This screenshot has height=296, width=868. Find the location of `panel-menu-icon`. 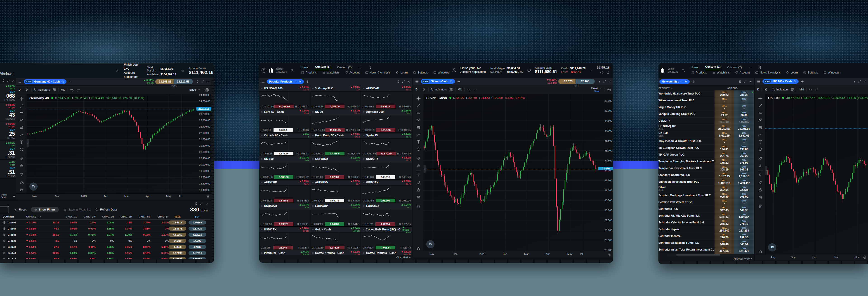

panel-menu-icon is located at coordinates (417, 82).